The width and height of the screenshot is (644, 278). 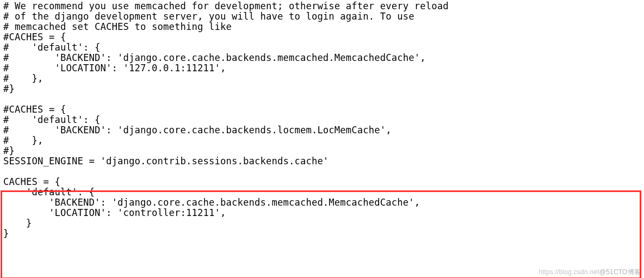 What do you see at coordinates (114, 213) in the screenshot?
I see `code-line: 'LOCATION': 'controller:11211',` at bounding box center [114, 213].